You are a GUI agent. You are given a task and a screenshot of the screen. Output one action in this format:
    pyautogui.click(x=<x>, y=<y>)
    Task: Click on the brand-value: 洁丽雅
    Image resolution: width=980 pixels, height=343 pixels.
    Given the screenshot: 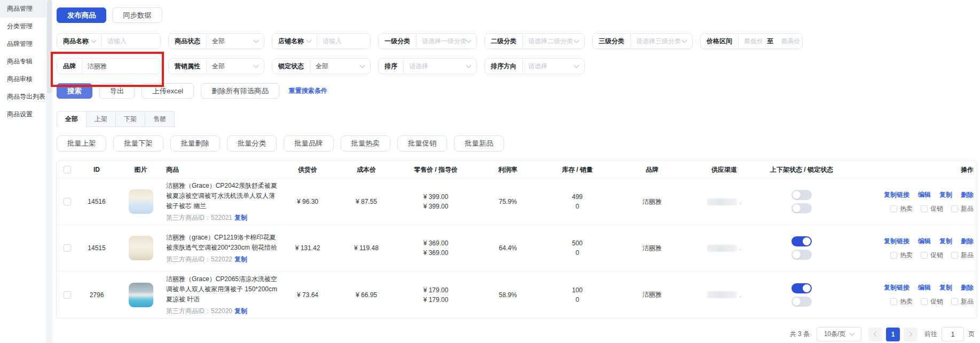 What is the action you would take?
    pyautogui.click(x=652, y=202)
    